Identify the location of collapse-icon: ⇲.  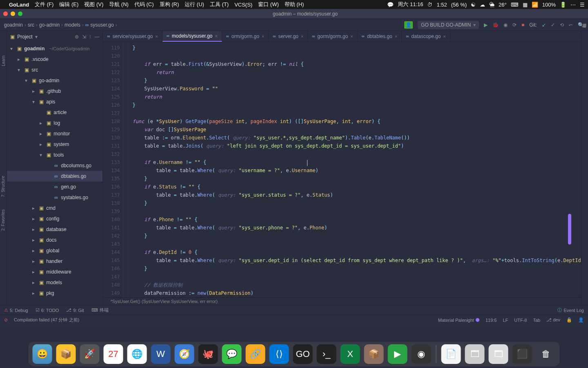
(84, 37).